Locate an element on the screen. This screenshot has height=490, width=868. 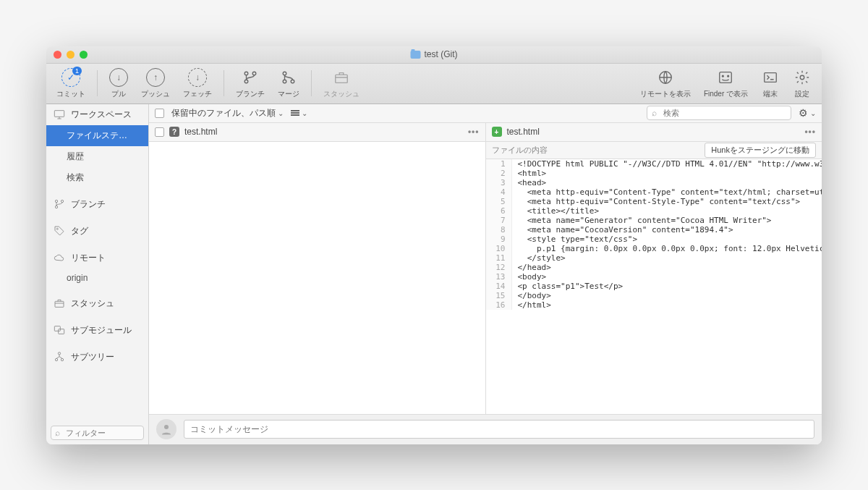
view-mode-dropdown is located at coordinates (299, 113).